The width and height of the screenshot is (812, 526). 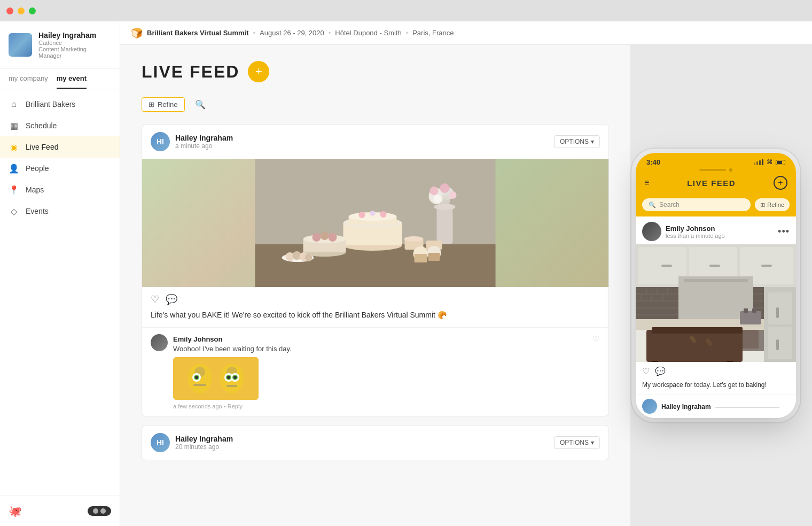 What do you see at coordinates (716, 318) in the screenshot?
I see `phone-post-feed: Emily Johnson less than a minute ago •••` at bounding box center [716, 318].